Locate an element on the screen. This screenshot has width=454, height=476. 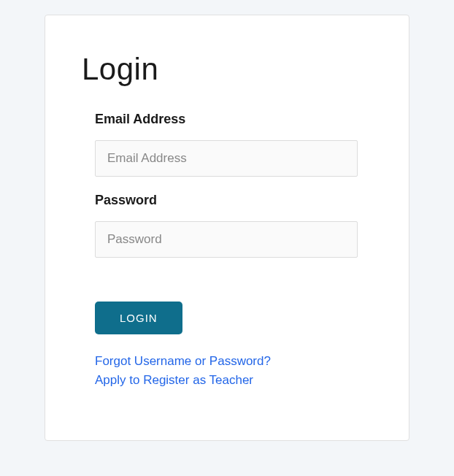
button-row: LOGIN is located at coordinates (234, 318).